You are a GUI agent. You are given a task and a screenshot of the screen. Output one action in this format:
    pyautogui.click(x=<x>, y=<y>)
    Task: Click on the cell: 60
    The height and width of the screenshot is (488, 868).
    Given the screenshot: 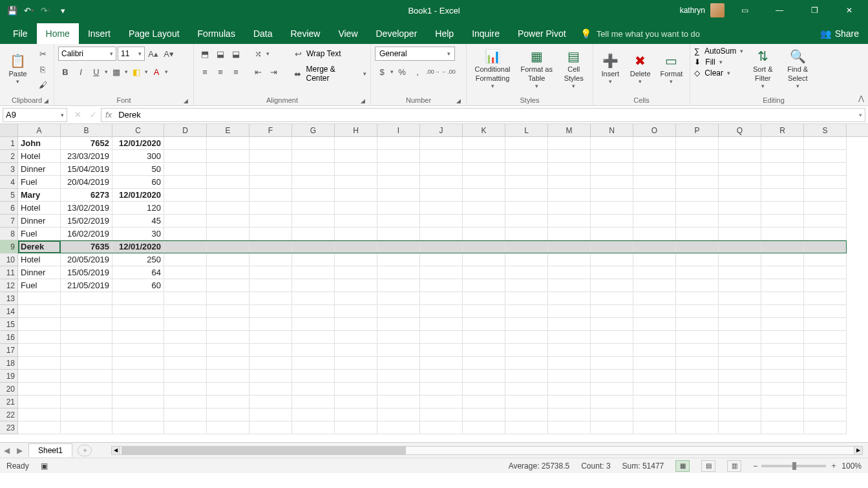 What is the action you would take?
    pyautogui.click(x=138, y=182)
    